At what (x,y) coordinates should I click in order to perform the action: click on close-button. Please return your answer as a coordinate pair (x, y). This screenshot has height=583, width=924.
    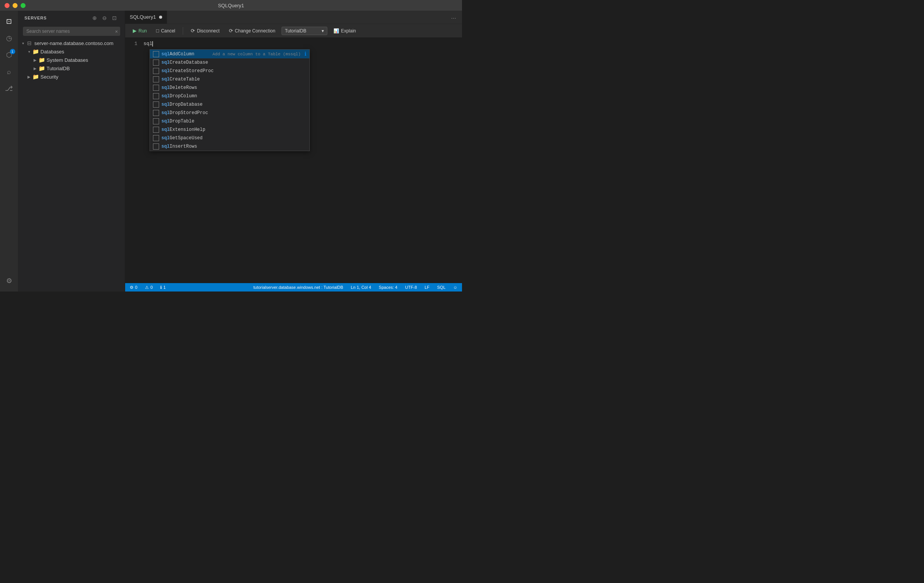
    Looking at the image, I should click on (7, 5).